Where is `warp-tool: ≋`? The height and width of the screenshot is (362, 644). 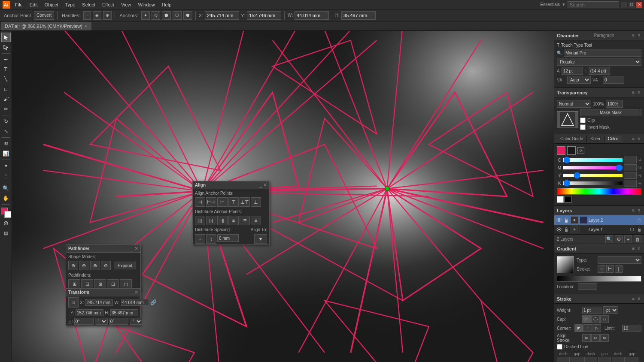
warp-tool: ≋ is located at coordinates (6, 144).